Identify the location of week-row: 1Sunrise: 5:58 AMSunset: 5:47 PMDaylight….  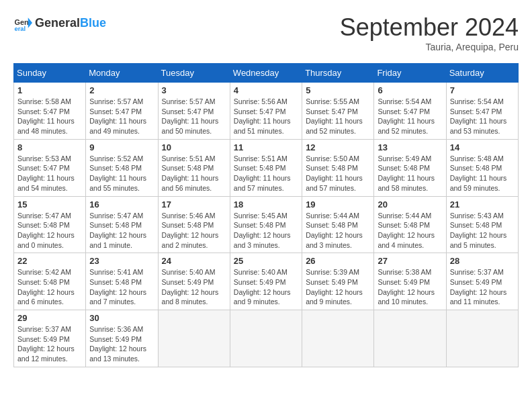
(266, 111).